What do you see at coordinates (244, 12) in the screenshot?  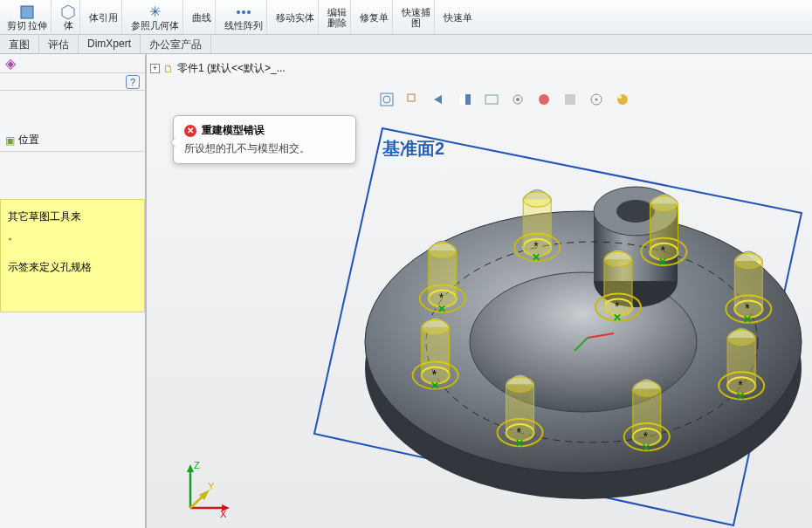 I see `pattern-icon` at bounding box center [244, 12].